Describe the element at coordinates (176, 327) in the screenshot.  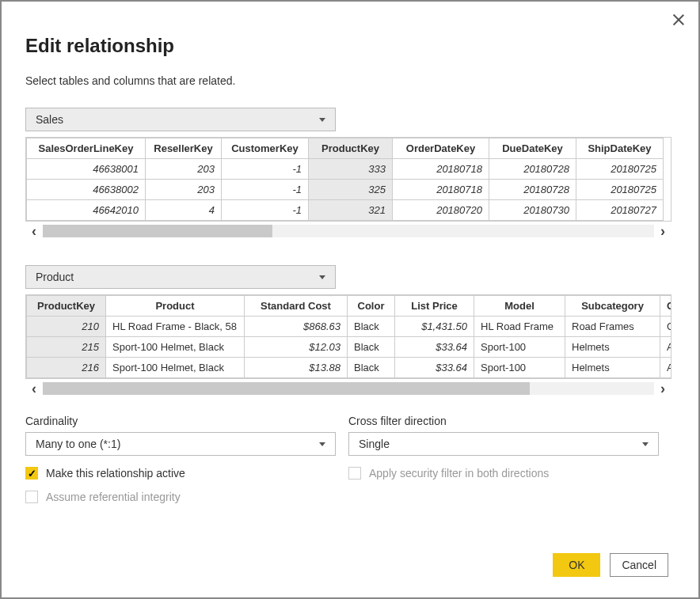
I see `cell: HL Road Frame - Black, 58` at that location.